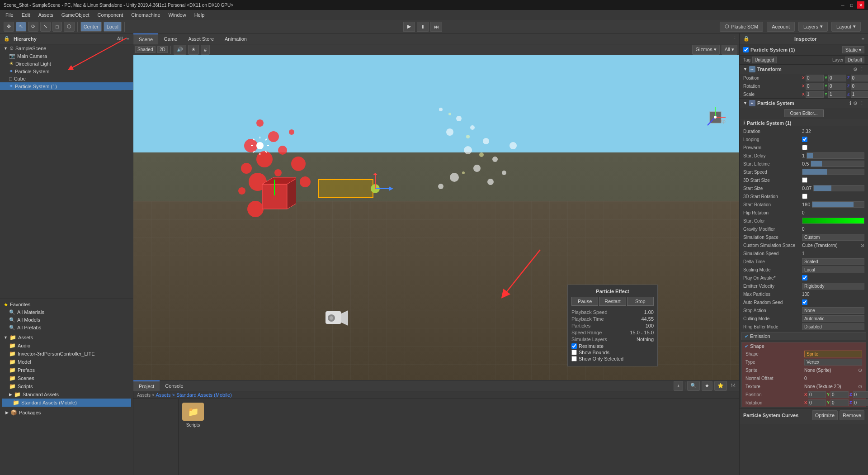  What do you see at coordinates (26, 15) in the screenshot?
I see `menu-edit: Edit` at bounding box center [26, 15].